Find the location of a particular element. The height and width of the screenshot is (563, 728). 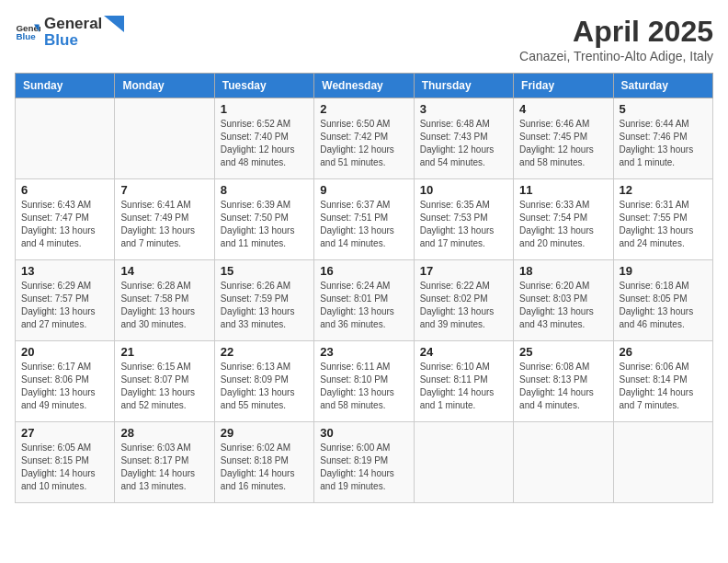

day-info: Sunrise: 6:29 AM Sunset: 7:57 PM Dayligh… is located at coordinates (64, 305).